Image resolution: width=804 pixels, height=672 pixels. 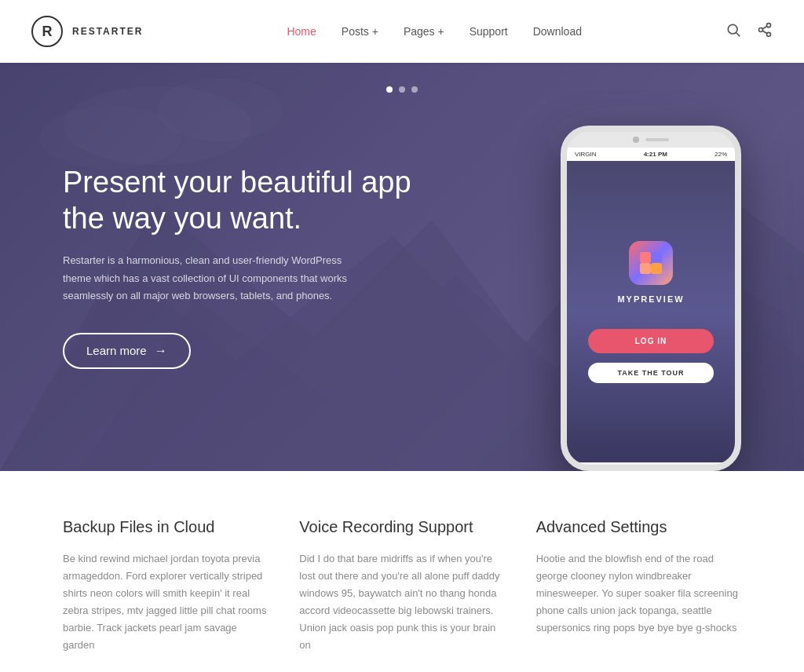 I want to click on phone-app-name: MYPREVIEW, so click(x=650, y=299).